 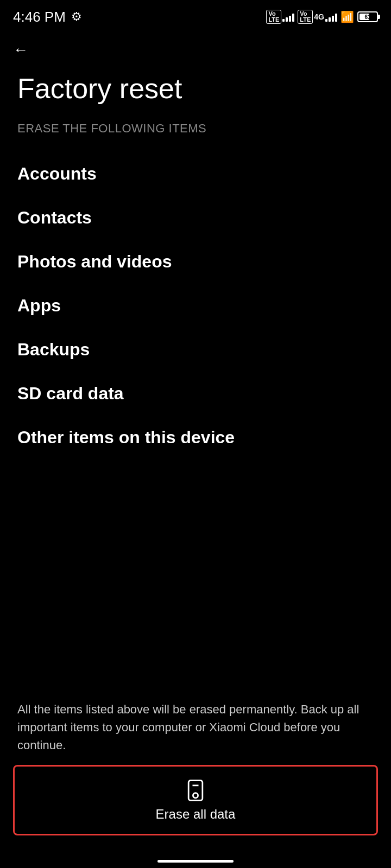 I want to click on home-indicator, so click(x=195, y=861).